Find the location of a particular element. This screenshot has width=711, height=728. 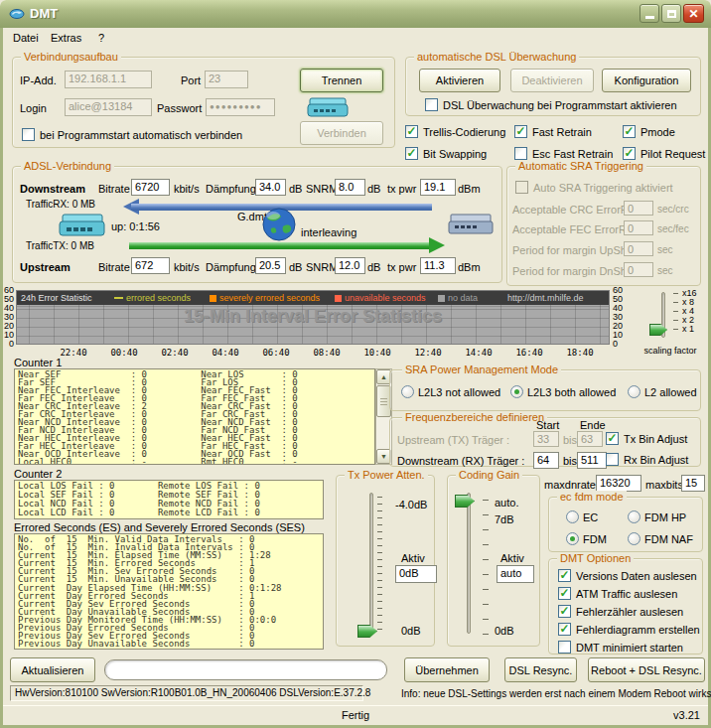

up-attenuation-field: 20.5 is located at coordinates (270, 266).